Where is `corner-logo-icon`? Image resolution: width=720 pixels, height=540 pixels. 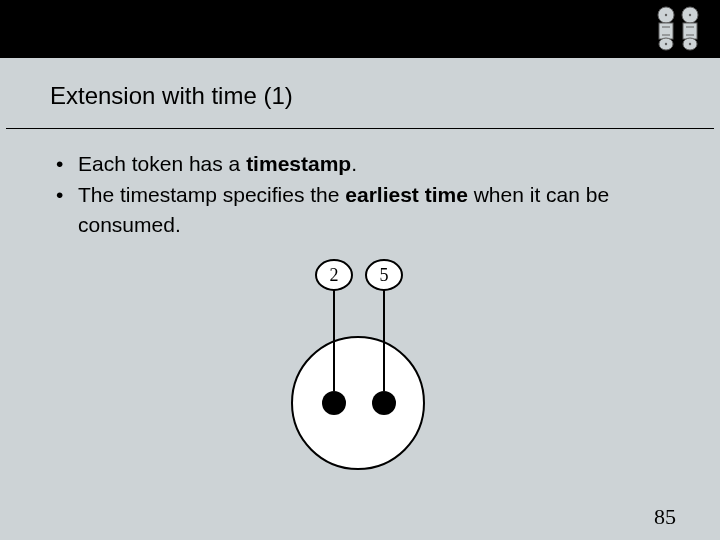 corner-logo-icon is located at coordinates (678, 31).